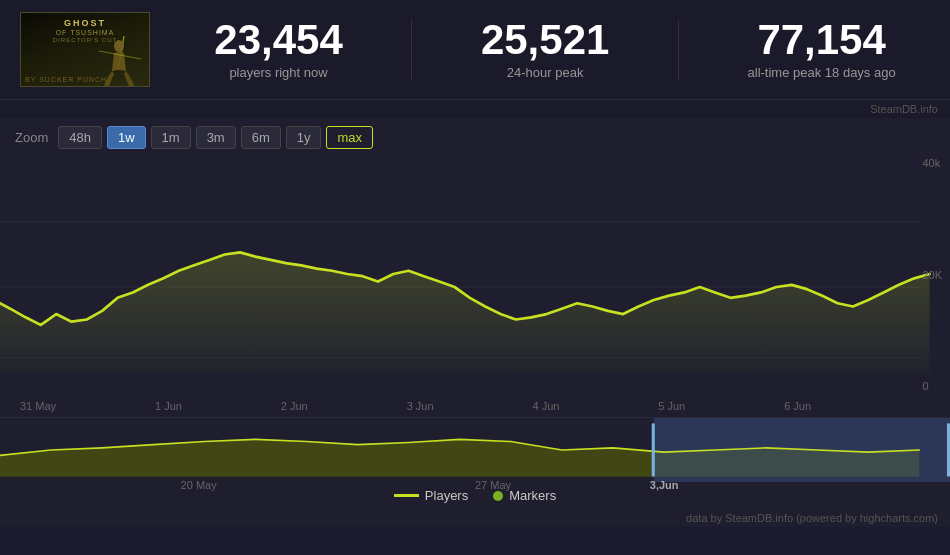 Image resolution: width=950 pixels, height=555 pixels. Describe the element at coordinates (475, 450) in the screenshot. I see `mini-chart: 20 May 27 May 3,Jun` at that location.